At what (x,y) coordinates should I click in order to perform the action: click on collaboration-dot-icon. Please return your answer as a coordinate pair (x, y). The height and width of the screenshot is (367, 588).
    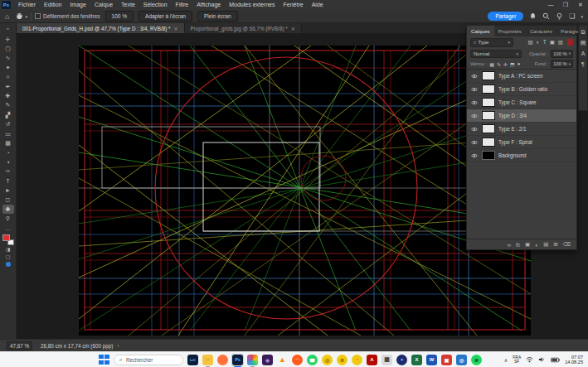
    Looking at the image, I should click on (8, 264).